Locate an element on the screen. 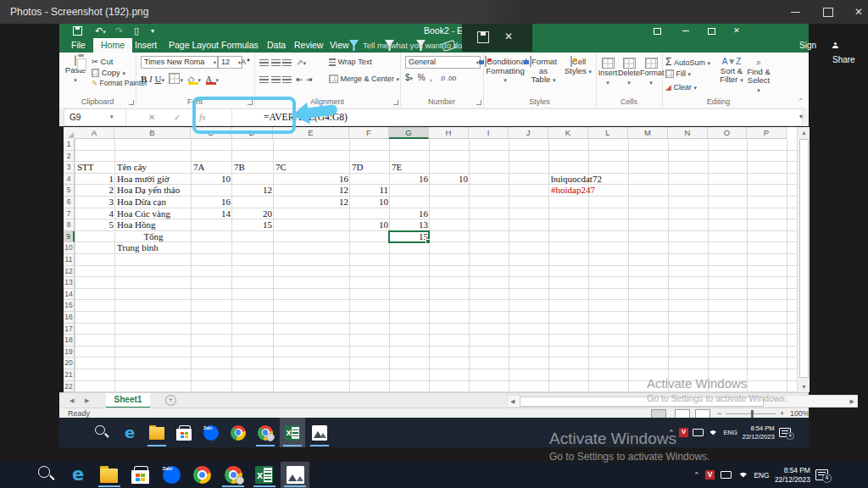 Image resolution: width=868 pixels, height=488 pixels. enter-icon: ✓ is located at coordinates (177, 117).